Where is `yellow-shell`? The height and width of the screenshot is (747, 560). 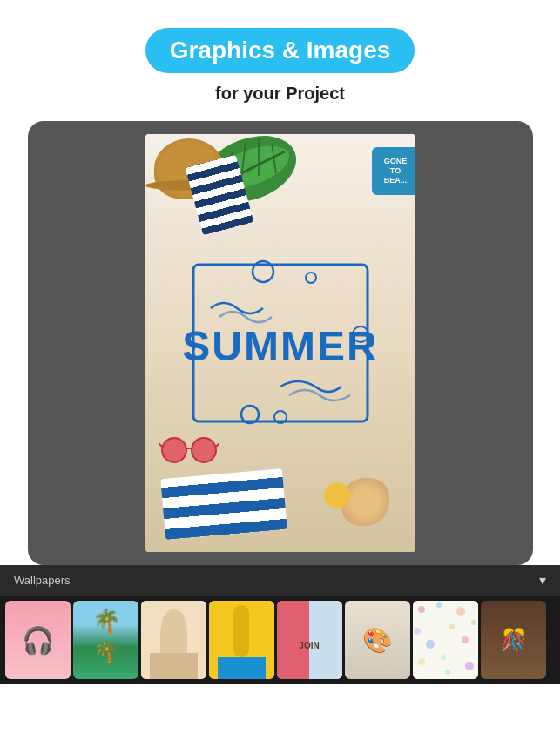 yellow-shell is located at coordinates (337, 495).